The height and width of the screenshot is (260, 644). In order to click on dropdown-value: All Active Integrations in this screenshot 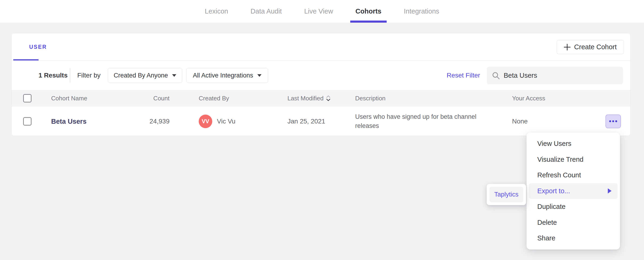, I will do `click(223, 76)`.